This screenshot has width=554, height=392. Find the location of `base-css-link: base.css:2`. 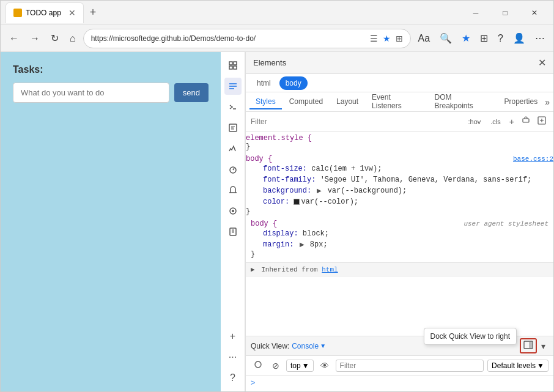

base-css-link: base.css:2 is located at coordinates (533, 159).